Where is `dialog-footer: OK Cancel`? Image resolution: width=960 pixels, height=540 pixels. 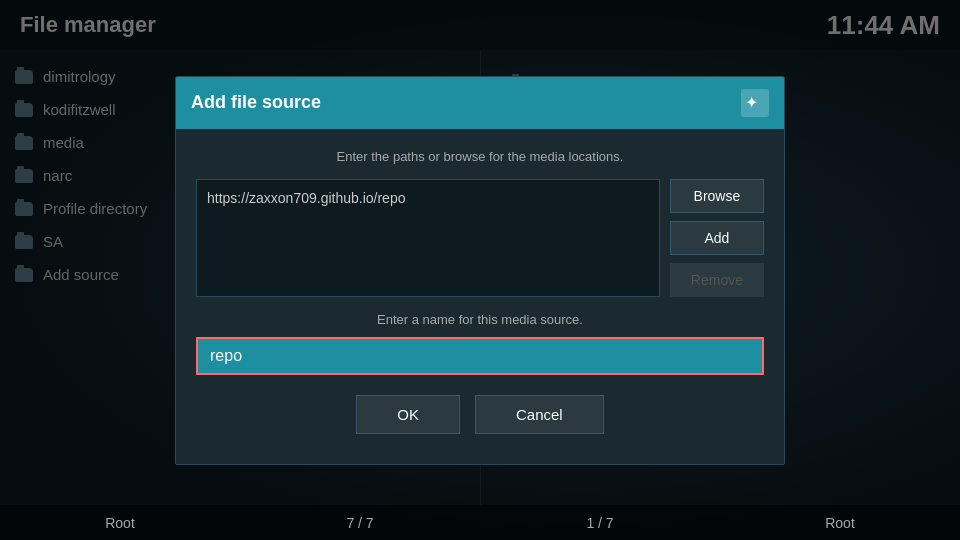
dialog-footer: OK Cancel is located at coordinates (480, 420).